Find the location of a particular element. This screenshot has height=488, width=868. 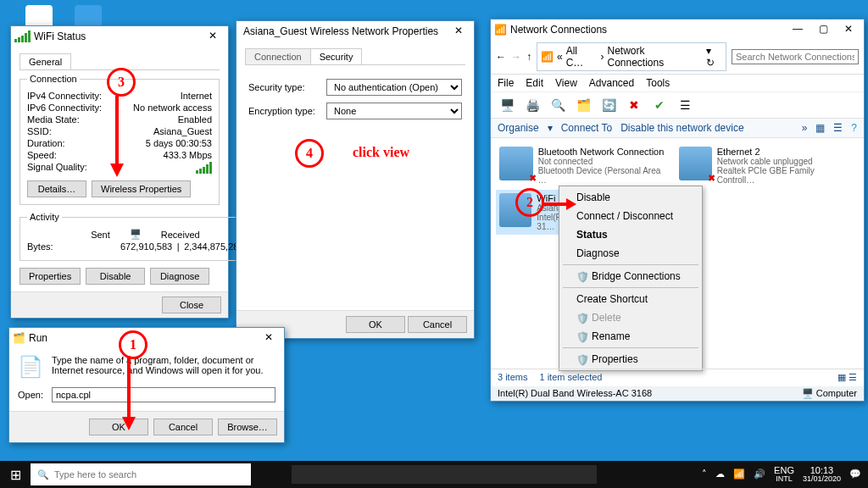

open-input is located at coordinates (164, 395).